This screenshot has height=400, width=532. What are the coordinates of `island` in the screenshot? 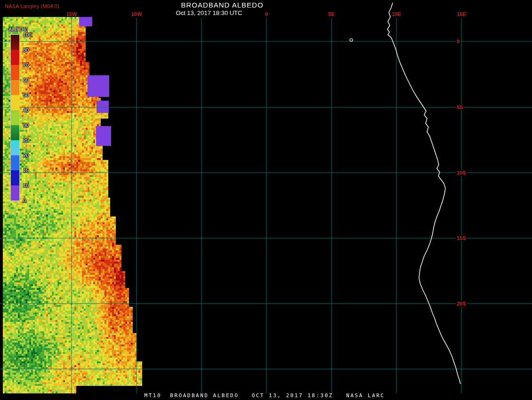 It's located at (351, 40).